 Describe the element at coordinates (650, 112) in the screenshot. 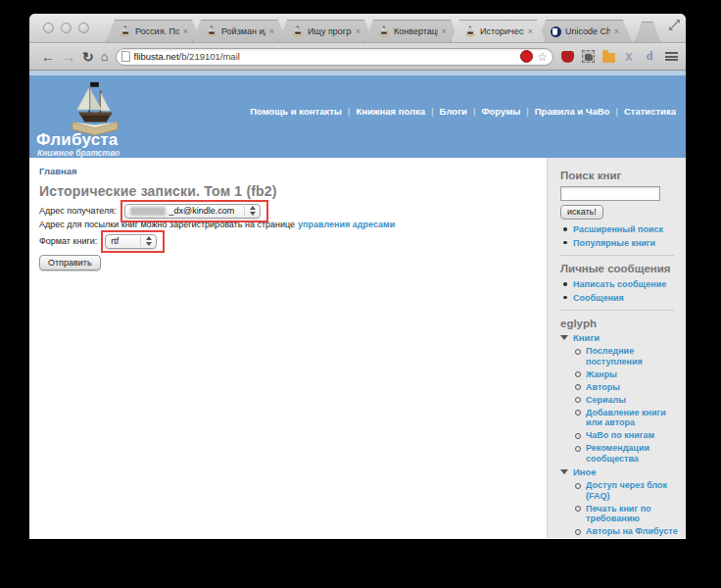

I see `nav-statistics: Статистика` at that location.